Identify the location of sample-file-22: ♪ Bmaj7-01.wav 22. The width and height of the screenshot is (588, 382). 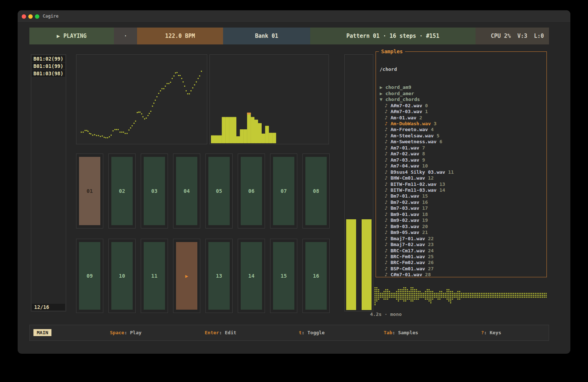
(462, 239).